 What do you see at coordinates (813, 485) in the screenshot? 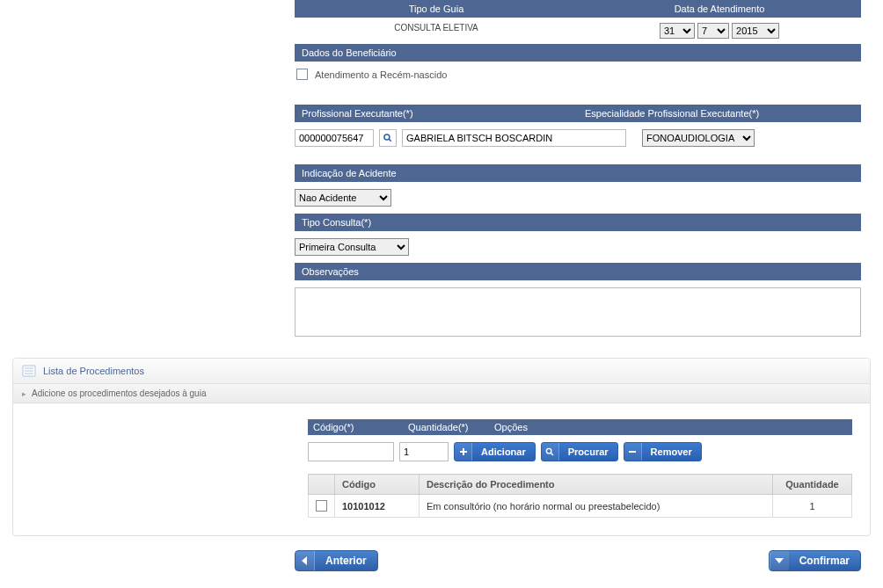
I see `col-quantidade: Quantidade` at bounding box center [813, 485].